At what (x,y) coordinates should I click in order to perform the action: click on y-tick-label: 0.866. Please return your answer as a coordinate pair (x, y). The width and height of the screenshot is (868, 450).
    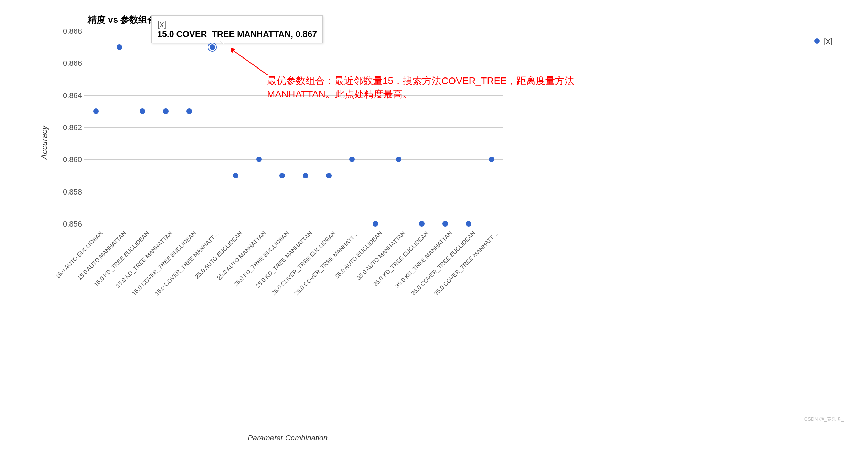
    Looking at the image, I should click on (68, 63).